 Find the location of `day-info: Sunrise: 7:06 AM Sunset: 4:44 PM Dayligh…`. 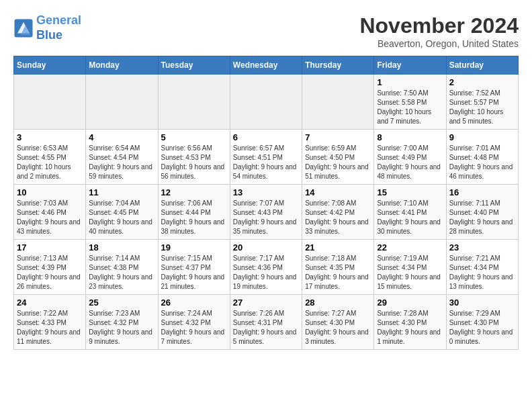

day-info: Sunrise: 7:06 AM Sunset: 4:44 PM Dayligh… is located at coordinates (194, 218).